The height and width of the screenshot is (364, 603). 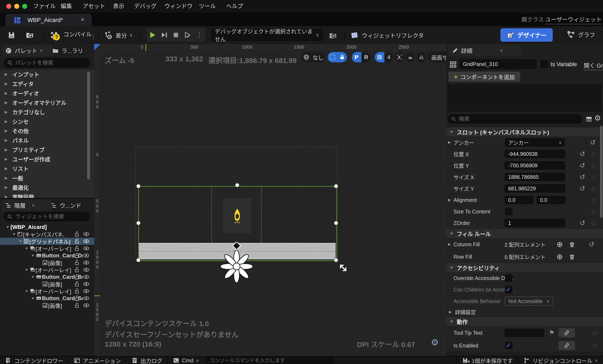 What do you see at coordinates (9, 6) in the screenshot?
I see `window-close-button` at bounding box center [9, 6].